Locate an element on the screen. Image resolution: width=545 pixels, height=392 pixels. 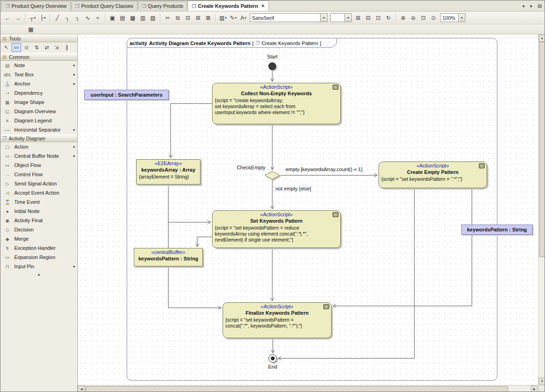
palette-item-initial-node: ● Initial Node is located at coordinates (39, 211).